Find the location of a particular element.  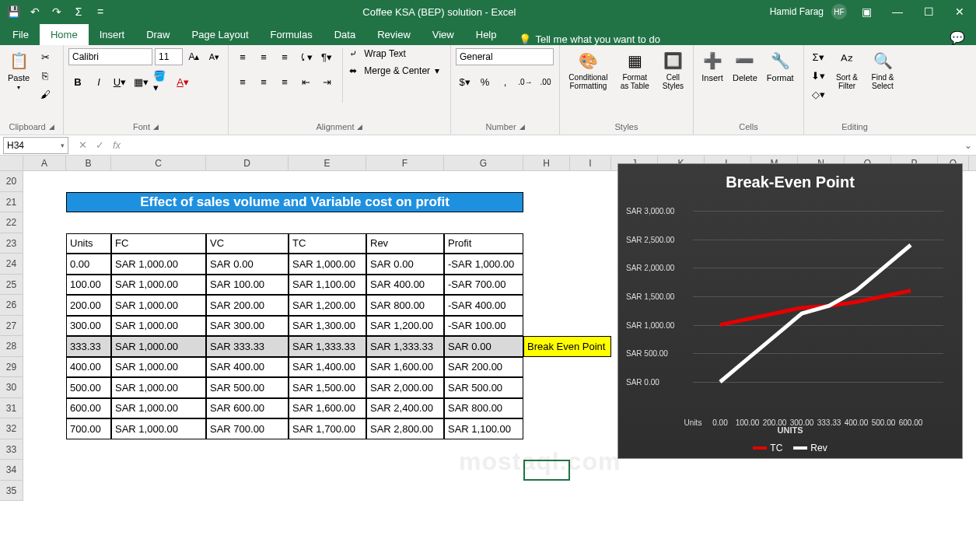

accounting-format-icon: $▾ is located at coordinates (465, 82).